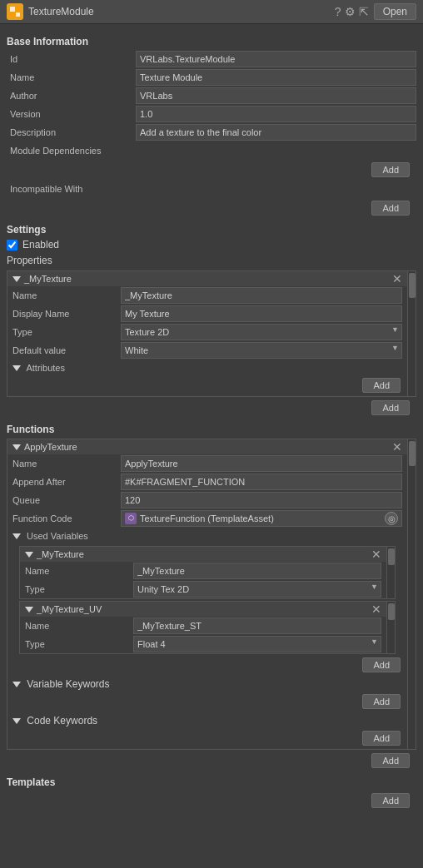 This screenshot has width=423, height=868. What do you see at coordinates (212, 189) in the screenshot?
I see `incompatible-with-row: Incompatible With` at bounding box center [212, 189].